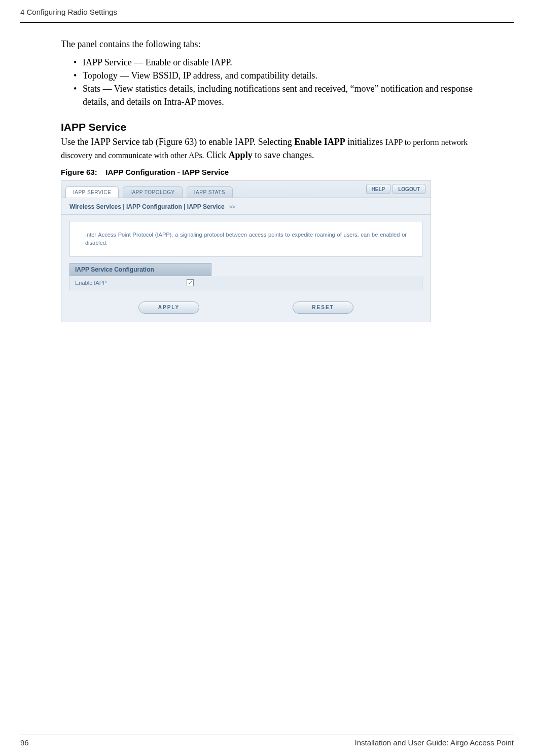 The image size is (534, 756). I want to click on reset-button: RESET, so click(323, 308).